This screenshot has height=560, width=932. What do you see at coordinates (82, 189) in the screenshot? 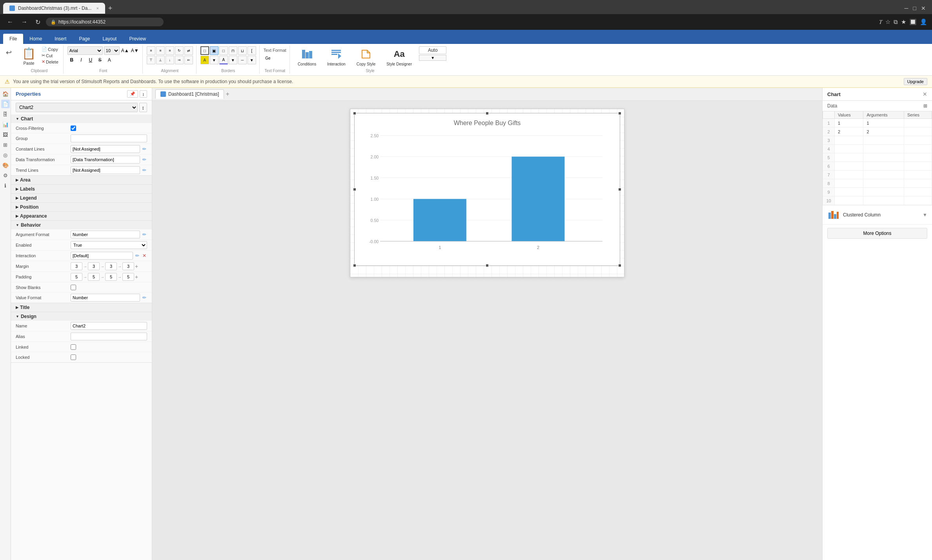
I see `labels-section-header: Labels` at bounding box center [82, 189].